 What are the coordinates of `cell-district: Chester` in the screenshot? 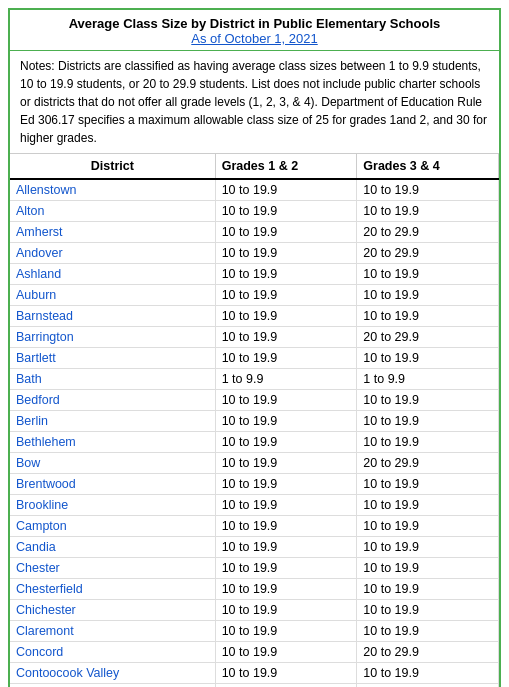 It's located at (112, 568).